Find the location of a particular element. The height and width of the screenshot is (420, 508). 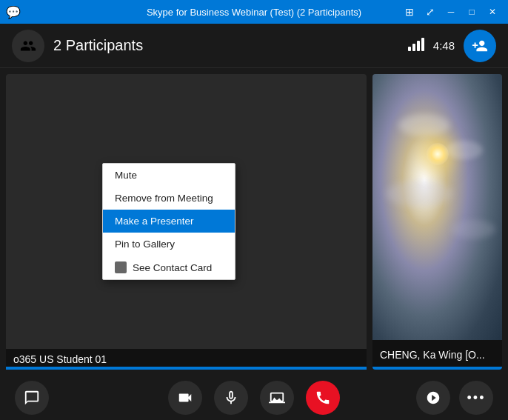

participant-name-bar-main is located at coordinates (187, 368).